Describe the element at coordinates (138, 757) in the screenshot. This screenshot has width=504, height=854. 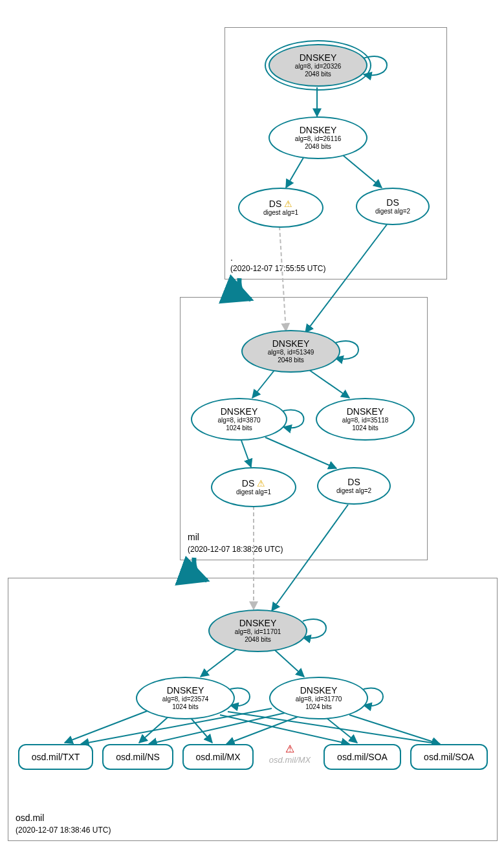
I see `osd-ns-node: osd.mil/NS` at that location.